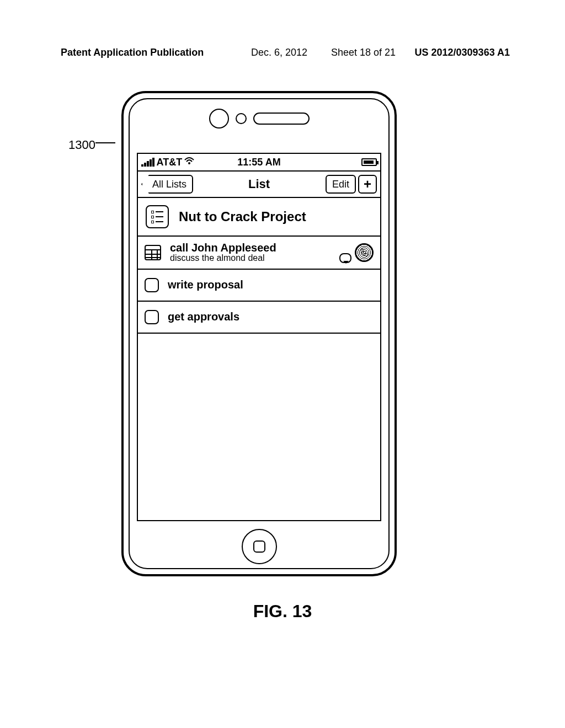 The image size is (565, 728). What do you see at coordinates (259, 427) in the screenshot?
I see `empty-area` at bounding box center [259, 427].